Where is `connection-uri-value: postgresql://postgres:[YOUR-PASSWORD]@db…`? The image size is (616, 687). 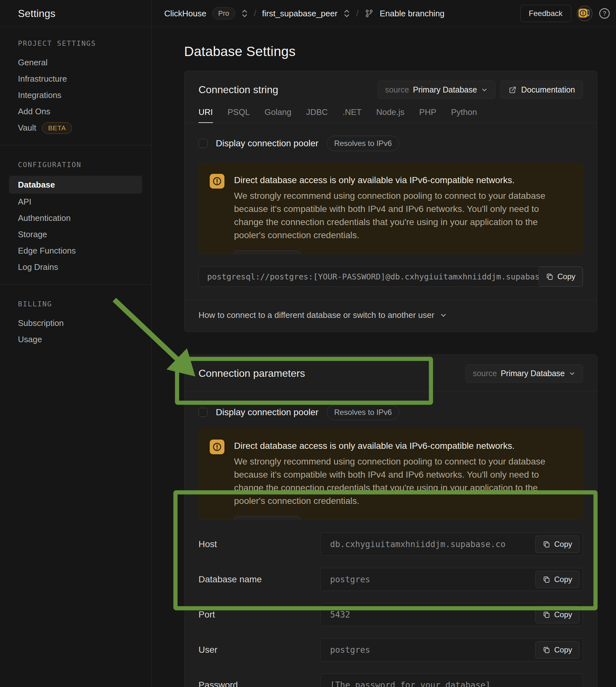 connection-uri-value: postgresql://postgres:[YOUR-PASSWORD]@db… is located at coordinates (395, 277).